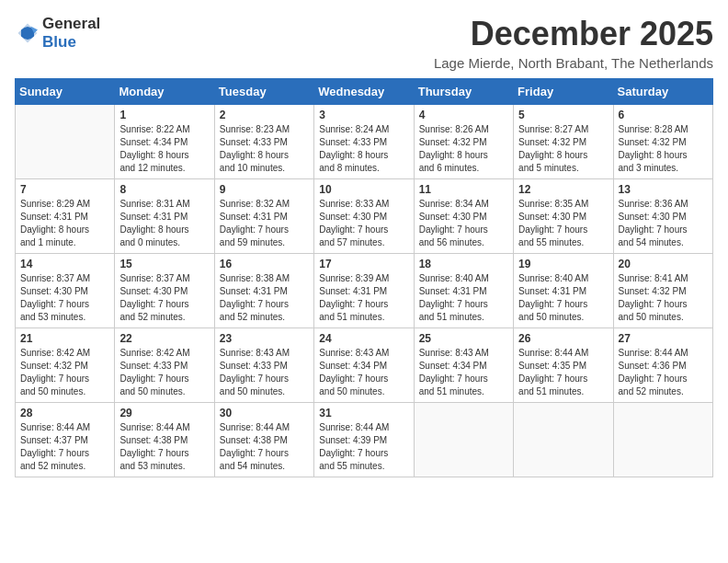 This screenshot has height=563, width=728. What do you see at coordinates (64, 224) in the screenshot?
I see `day-info: Sunrise: 8:29 AMSunset: 4:31 PMDaylight:…` at bounding box center [64, 224].